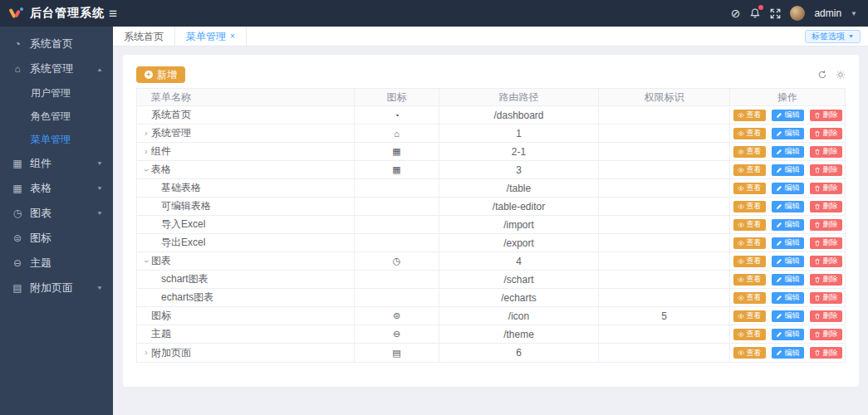 This screenshot has width=868, height=415. What do you see at coordinates (56, 44) in the screenshot?
I see `sidebar-item-home: ◔系统首页` at bounding box center [56, 44].